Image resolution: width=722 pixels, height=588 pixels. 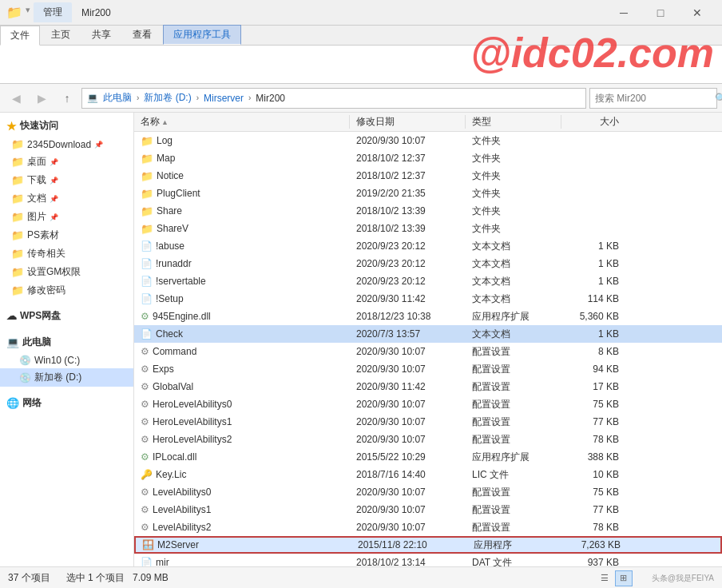 I want to click on path-arrow-3: ›, so click(x=249, y=97).